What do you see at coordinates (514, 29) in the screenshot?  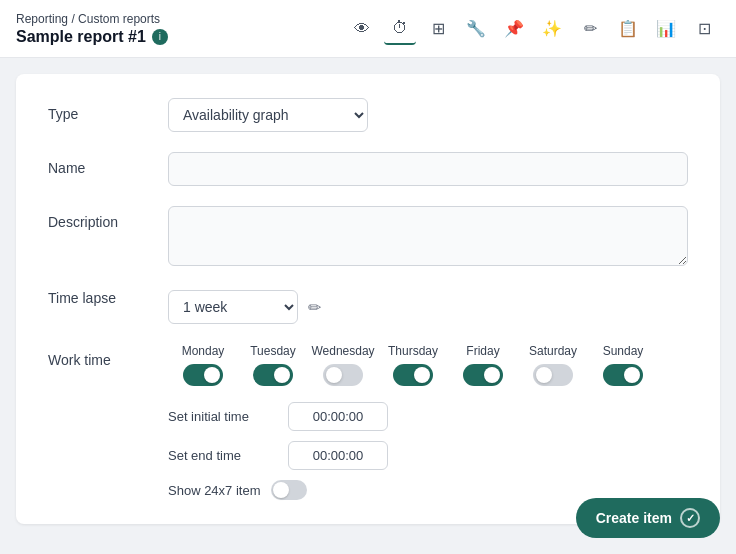 I see `pin-toolbar-btn: 📌` at bounding box center [514, 29].